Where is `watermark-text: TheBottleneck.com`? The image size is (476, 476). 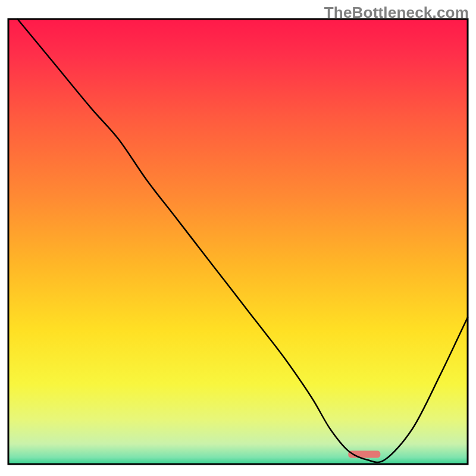 watermark-text: TheBottleneck.com is located at coordinates (396, 13).